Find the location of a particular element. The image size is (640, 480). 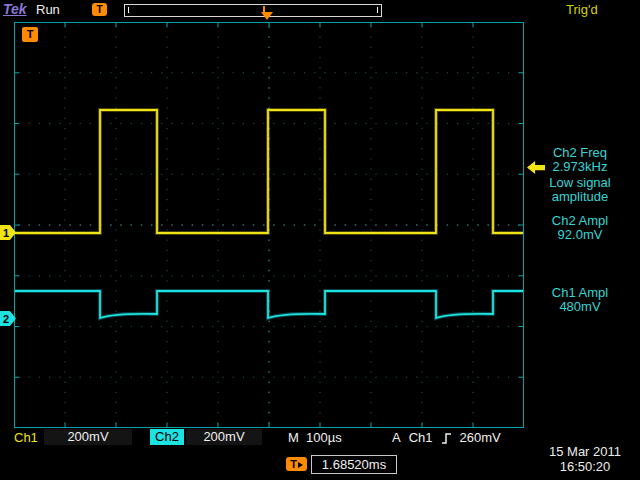

timebase-value: 100µs is located at coordinates (324, 438).